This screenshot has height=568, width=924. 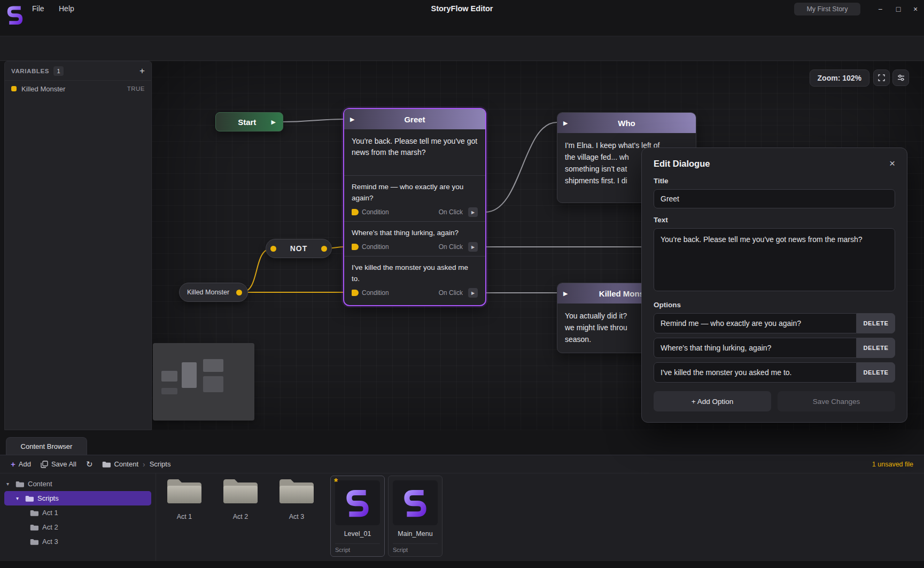 I want to click on minimize-button: −, so click(x=880, y=9).